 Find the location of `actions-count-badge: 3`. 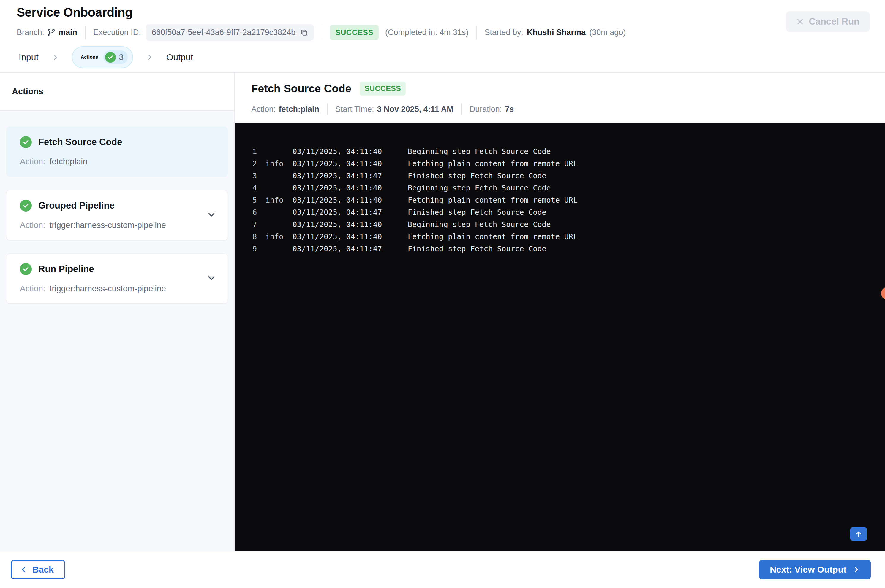

actions-count-badge: 3 is located at coordinates (116, 57).